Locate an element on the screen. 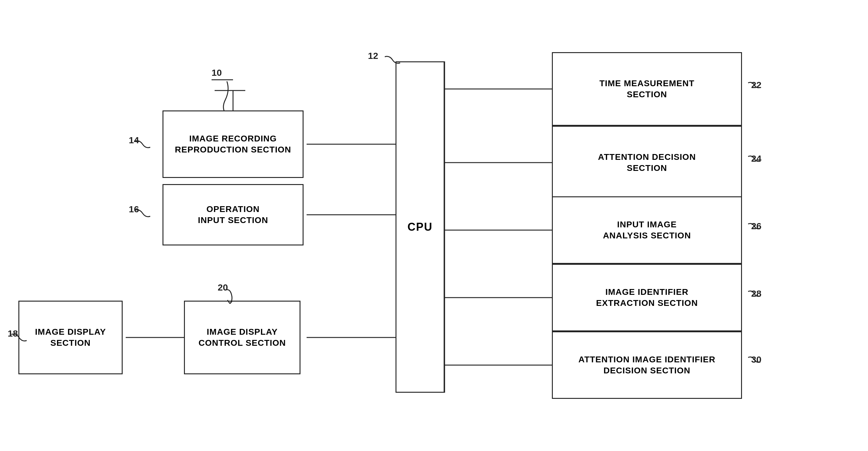 Image resolution: width=868 pixels, height=451 pixels. cpu-block: CPU is located at coordinates (420, 227).